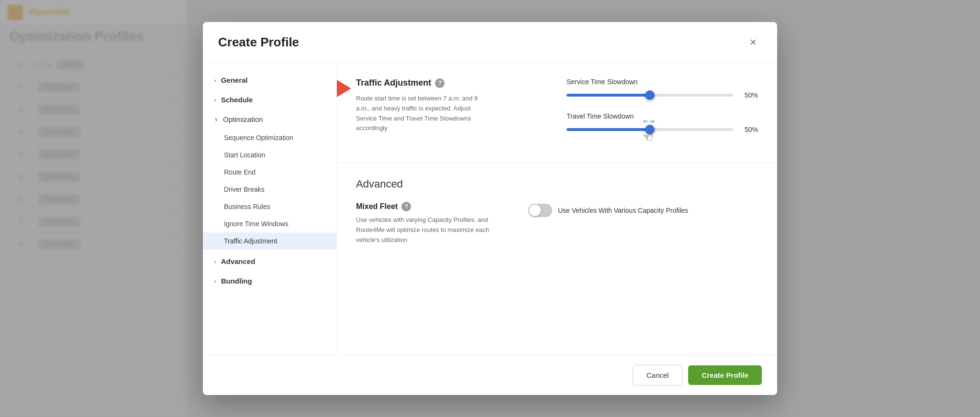 The image size is (980, 417). I want to click on sidebar-item-label: General, so click(234, 80).